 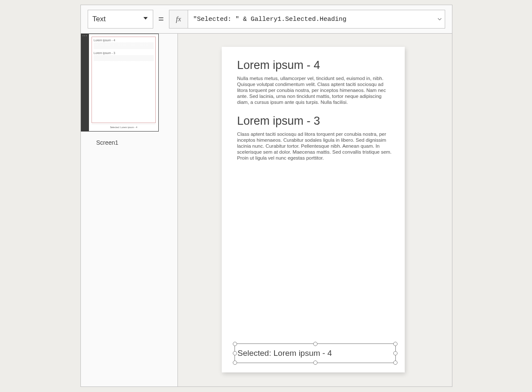 I want to click on formula-bar: Text = fx, so click(x=266, y=20).